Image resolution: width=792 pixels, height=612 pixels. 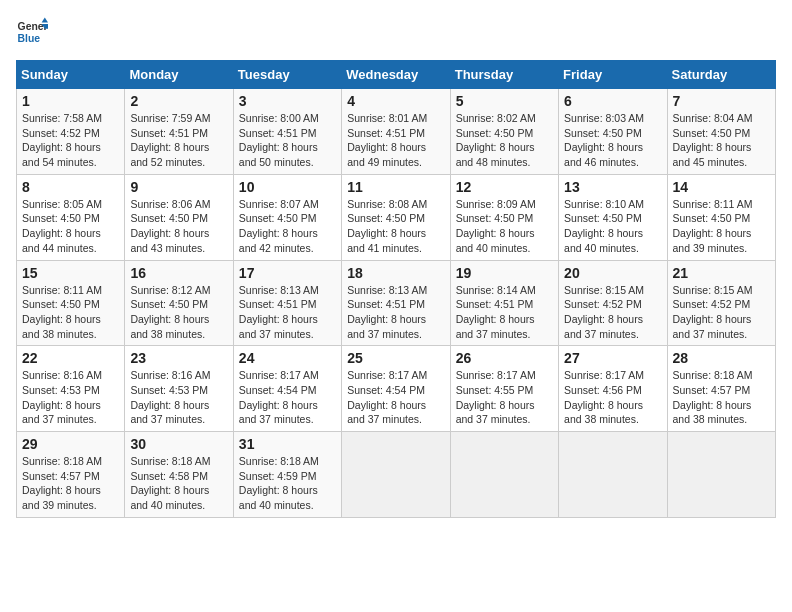 What do you see at coordinates (33, 26) in the screenshot?
I see `svg-text: General` at bounding box center [33, 26].